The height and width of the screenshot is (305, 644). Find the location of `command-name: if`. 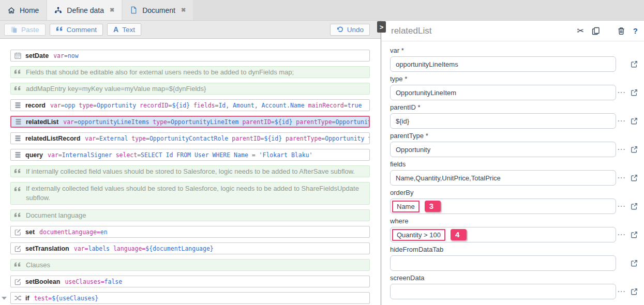

command-name: if is located at coordinates (27, 298).